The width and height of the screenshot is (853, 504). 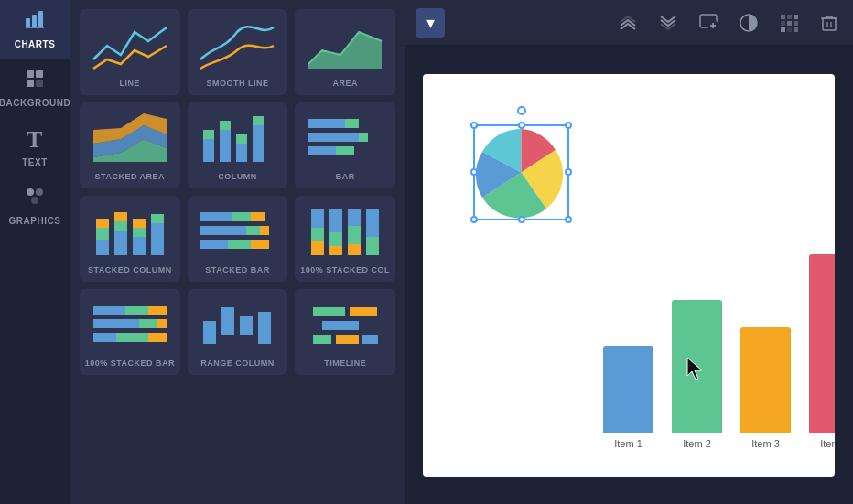 What do you see at coordinates (35, 80) in the screenshot?
I see `background-icon` at bounding box center [35, 80].